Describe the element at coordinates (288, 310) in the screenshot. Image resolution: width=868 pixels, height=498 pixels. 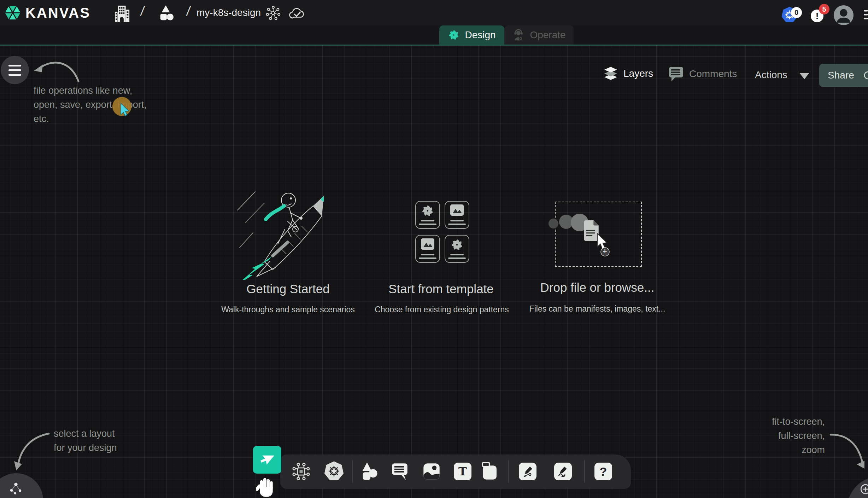
I see `getting-started-subtitle: Walk-throughs and sample scenarios` at that location.